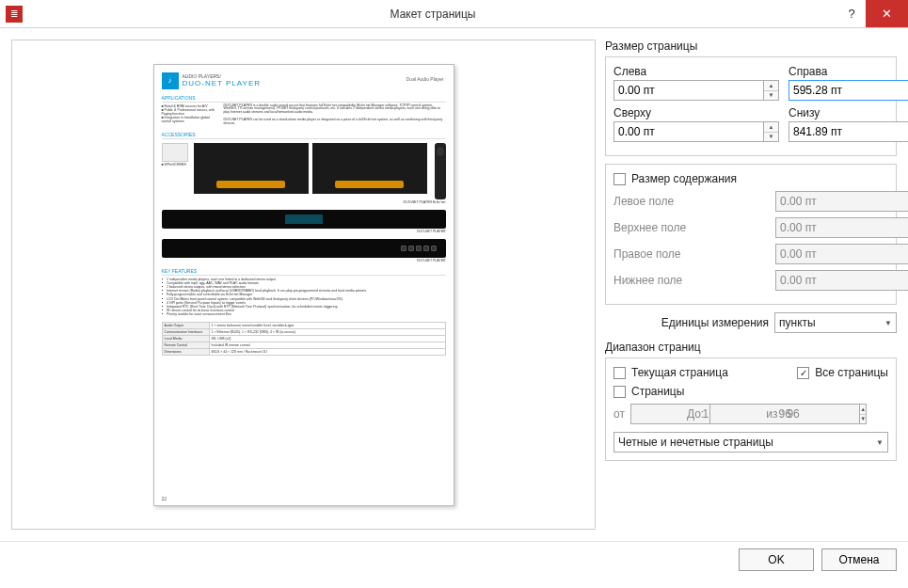  Describe the element at coordinates (222, 83) in the screenshot. I see `preview-title: DUO-NET PLAYER` at that location.